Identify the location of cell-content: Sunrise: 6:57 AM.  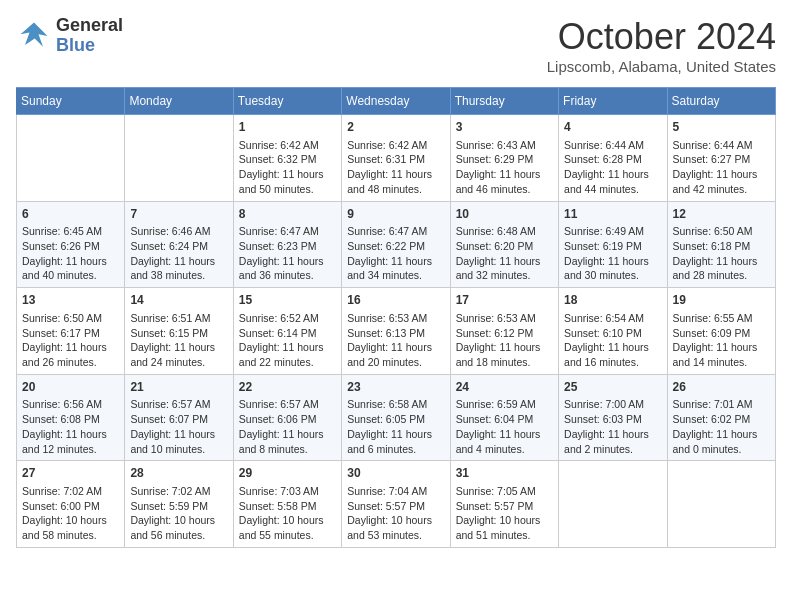
(288, 404).